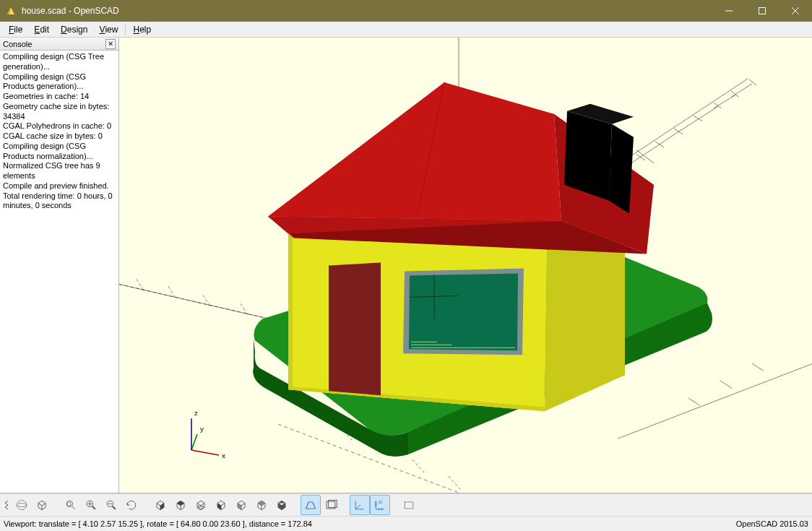  Describe the element at coordinates (7, 505) in the screenshot. I see `toolbar-overflow-left` at that location.